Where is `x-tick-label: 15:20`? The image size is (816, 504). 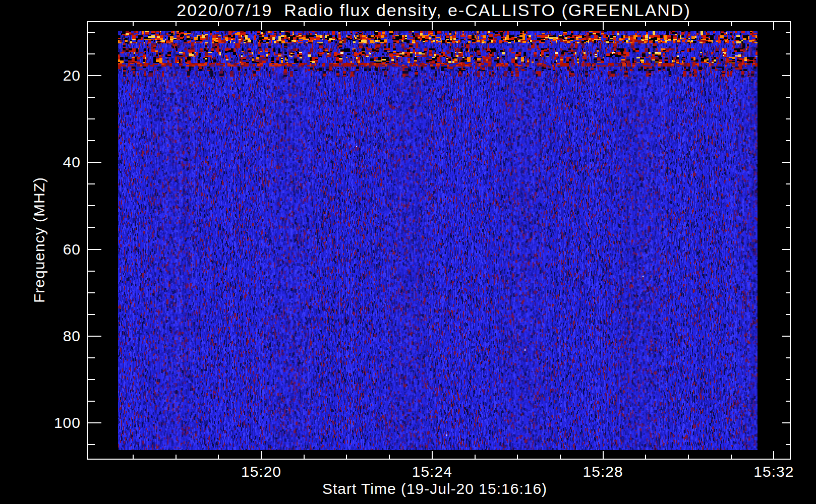
x-tick-label: 15:20 is located at coordinates (261, 472).